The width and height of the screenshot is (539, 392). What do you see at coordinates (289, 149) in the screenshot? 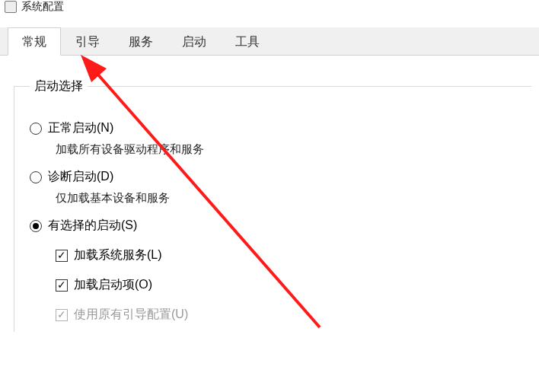
I see `option-desc-normal: 加载所有设备驱动程序和服务` at bounding box center [289, 149].